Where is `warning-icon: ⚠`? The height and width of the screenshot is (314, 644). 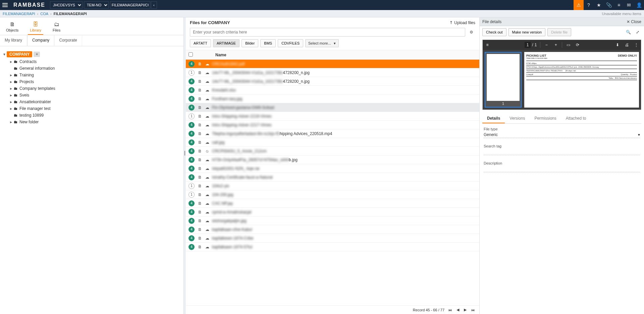 warning-icon: ⚠ is located at coordinates (579, 5).